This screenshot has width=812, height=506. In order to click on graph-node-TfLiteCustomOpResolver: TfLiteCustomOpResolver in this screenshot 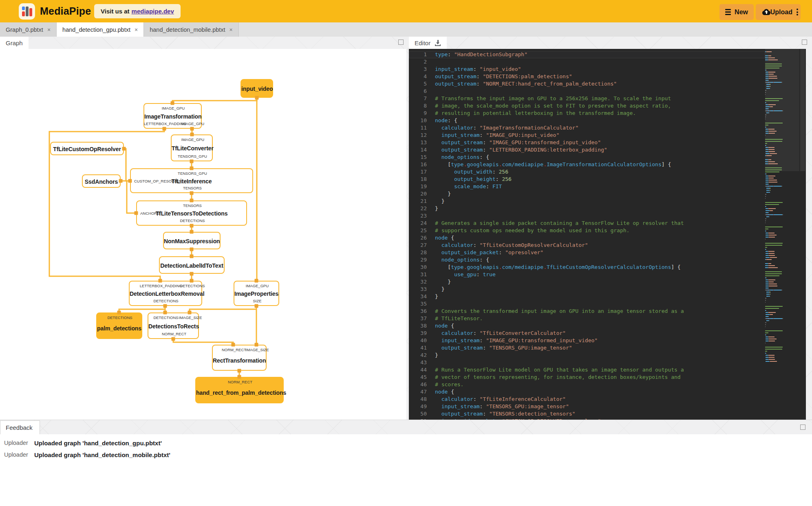, I will do `click(87, 148)`.